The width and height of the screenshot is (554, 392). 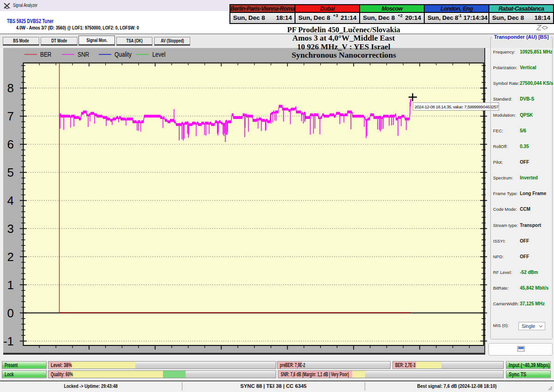 I want to click on svg-text: -1, so click(x=8, y=341).